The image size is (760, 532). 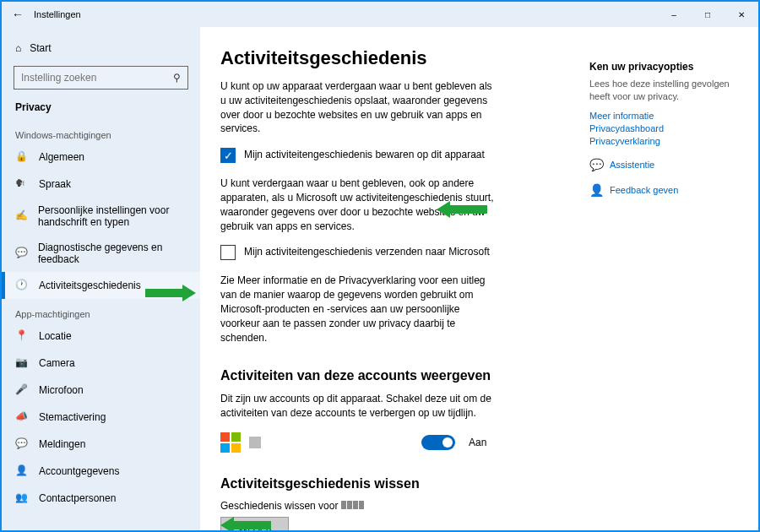 What do you see at coordinates (101, 78) in the screenshot?
I see `search-box: ⚲` at bounding box center [101, 78].